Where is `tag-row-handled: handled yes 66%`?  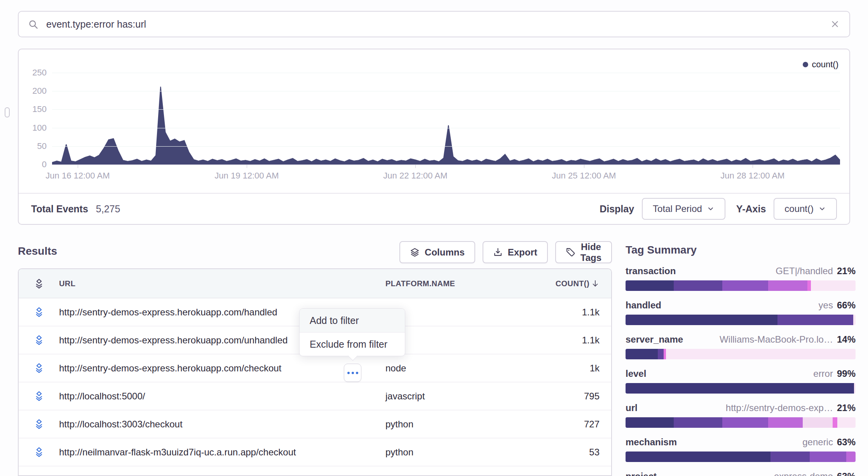
tag-row-handled: handled yes 66% is located at coordinates (741, 313).